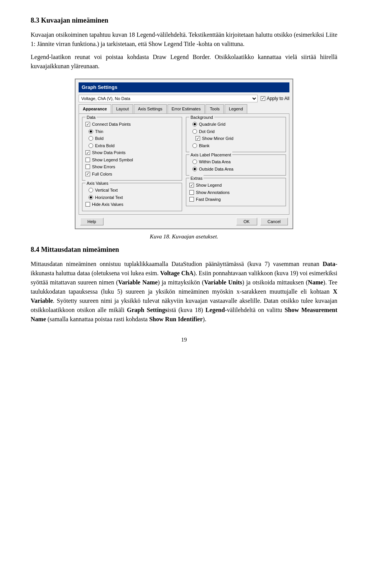 The image size is (368, 588). Describe the element at coordinates (274, 222) in the screenshot. I see `cancel-button: Cancel` at that location.